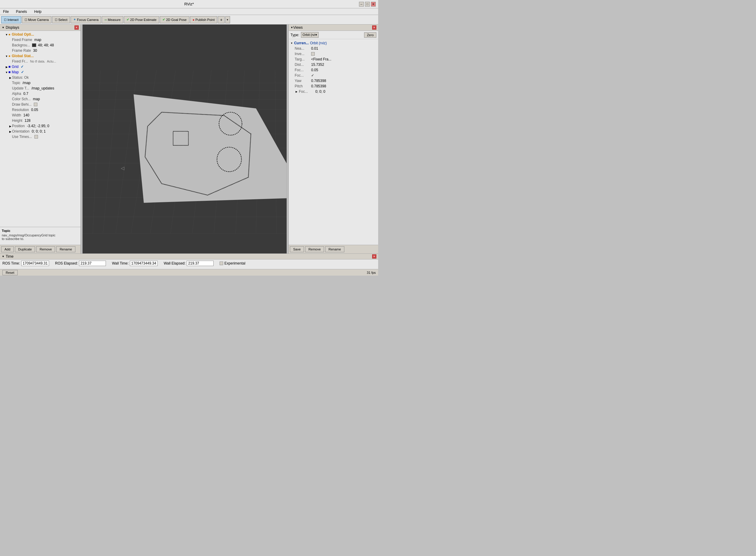 This screenshot has width=756, height=556. Describe the element at coordinates (40, 35) in the screenshot. I see `tree-item-global-options: ▼ ● Global Opti...` at that location.